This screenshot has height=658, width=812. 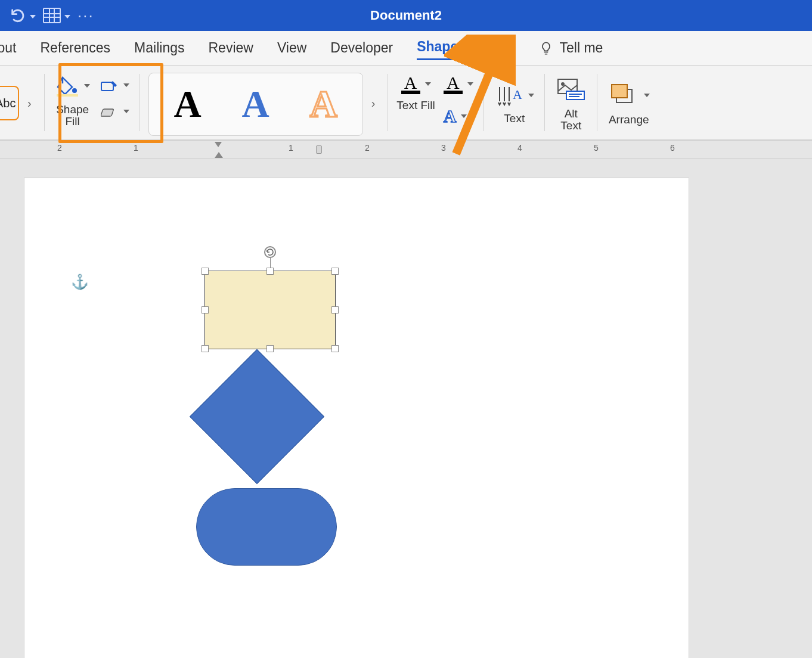 I want to click on pen-outline-icon, so click(x=110, y=85).